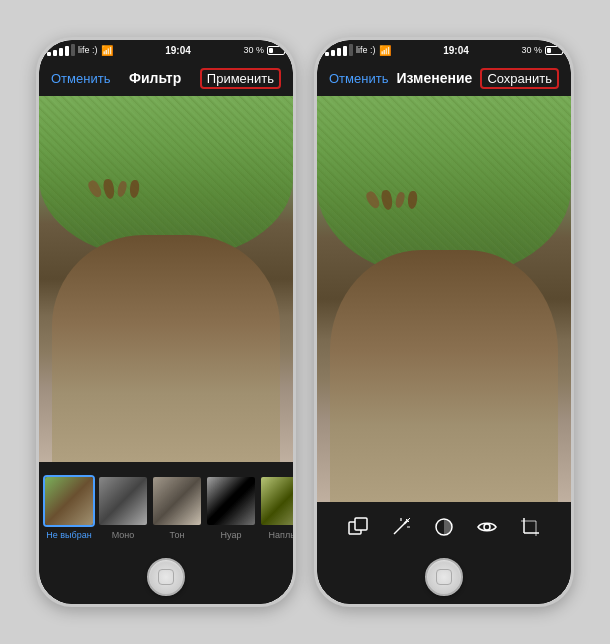 This screenshot has width=610, height=644. What do you see at coordinates (532, 50) in the screenshot?
I see `battery-pct-2: 30 %` at bounding box center [532, 50].